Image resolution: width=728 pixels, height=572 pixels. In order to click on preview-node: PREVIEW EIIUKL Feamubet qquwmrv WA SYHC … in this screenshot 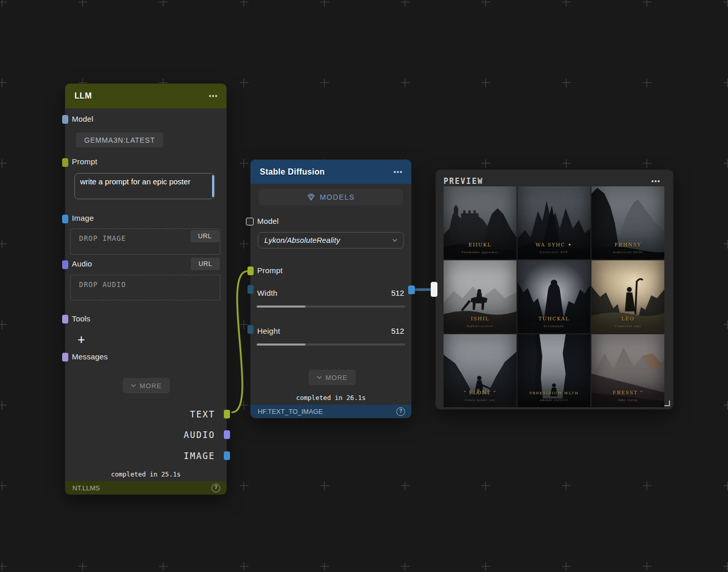, I will do `click(554, 290)`.